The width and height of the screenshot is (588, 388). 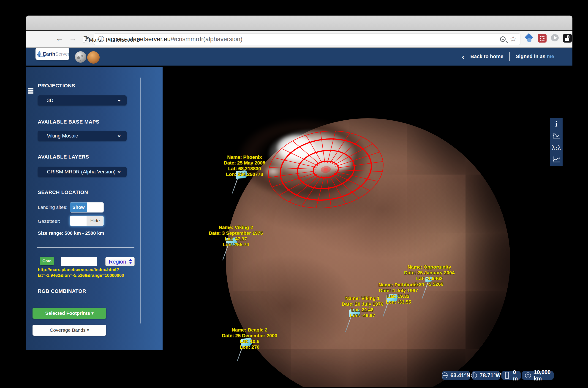 What do you see at coordinates (236, 244) in the screenshot?
I see `site-lon: Lon: 255.74` at bounding box center [236, 244].